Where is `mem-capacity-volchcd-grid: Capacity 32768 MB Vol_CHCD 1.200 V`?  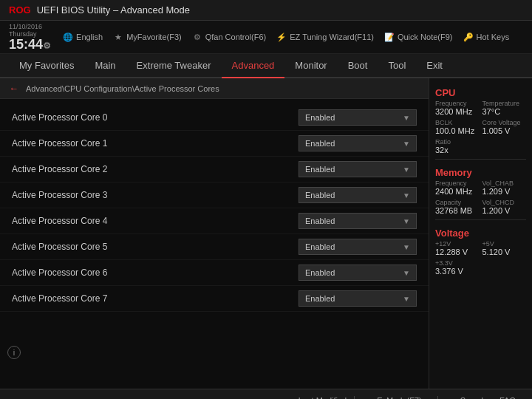 mem-capacity-volchcd-grid: Capacity 32768 MB Vol_CHCD 1.200 V is located at coordinates (480, 207).